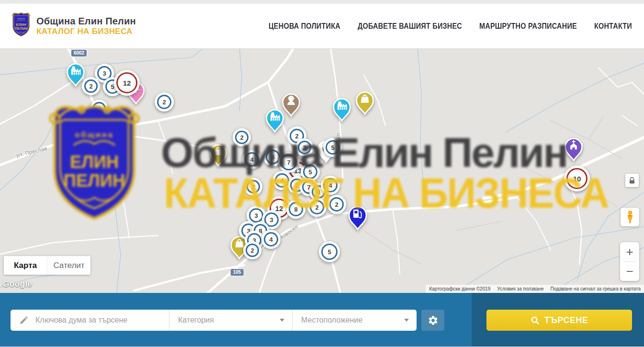 This screenshot has width=644, height=347. I want to click on search-input-group: Категория Местоположение, so click(214, 320).